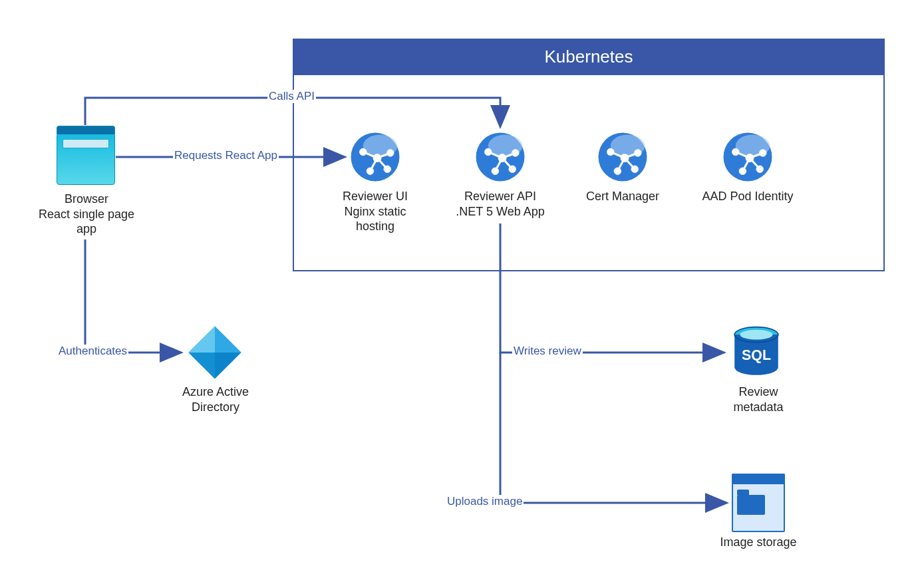  What do you see at coordinates (216, 399) in the screenshot?
I see `aad-label: Azure Active Directory` at bounding box center [216, 399].